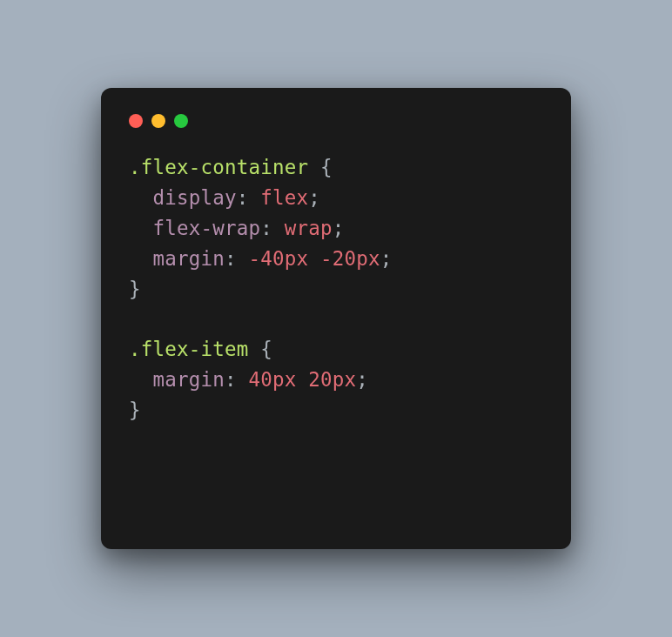 The width and height of the screenshot is (672, 637). I want to click on selector: .flex-item, so click(188, 349).